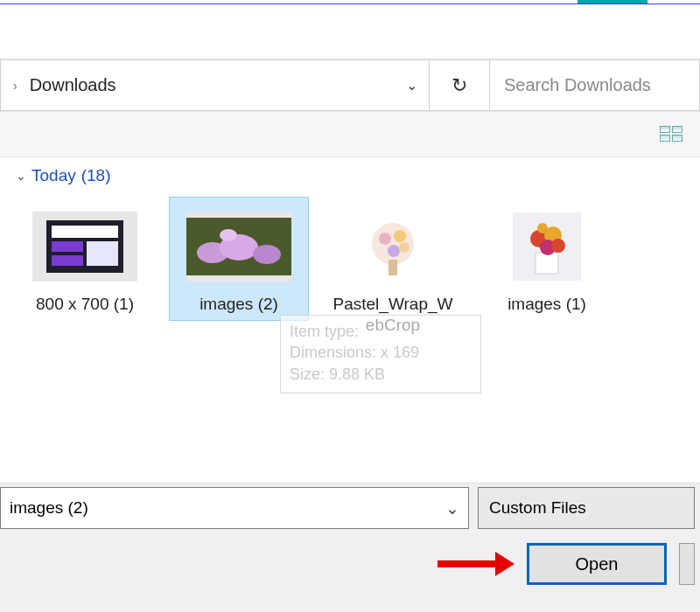  What do you see at coordinates (547, 304) in the screenshot?
I see `file-name: images (1)` at bounding box center [547, 304].